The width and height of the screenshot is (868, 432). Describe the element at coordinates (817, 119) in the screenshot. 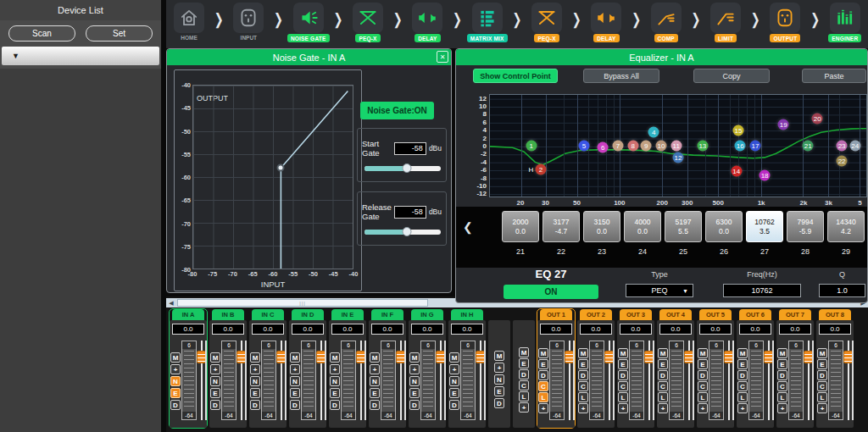

I see `eq-control-point-20: 20` at that location.